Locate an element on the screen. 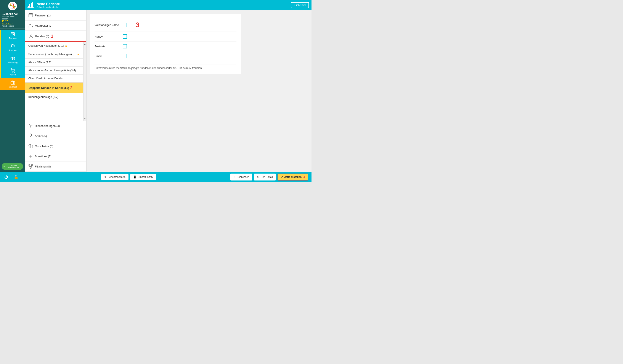  company-name: HAIRPORT CGN is located at coordinates (12, 14).